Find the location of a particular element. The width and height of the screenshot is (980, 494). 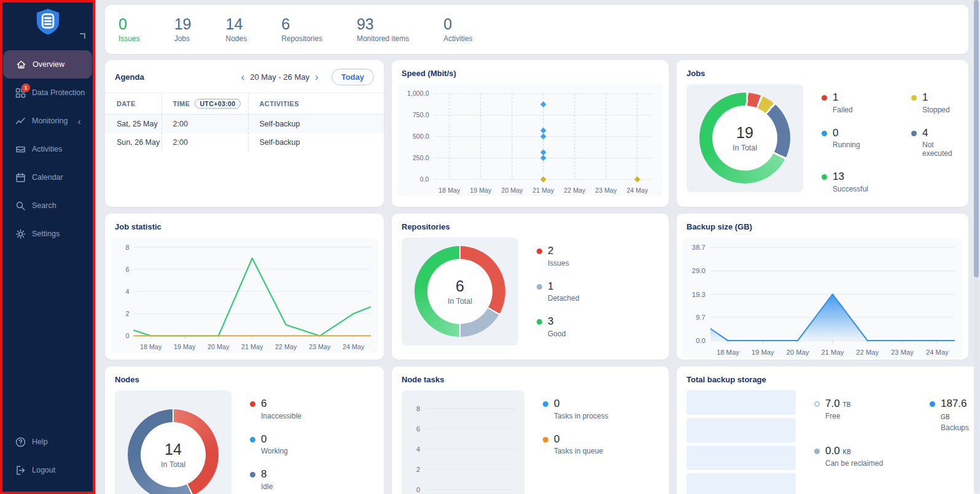

nodes-total: 14 is located at coordinates (173, 449).